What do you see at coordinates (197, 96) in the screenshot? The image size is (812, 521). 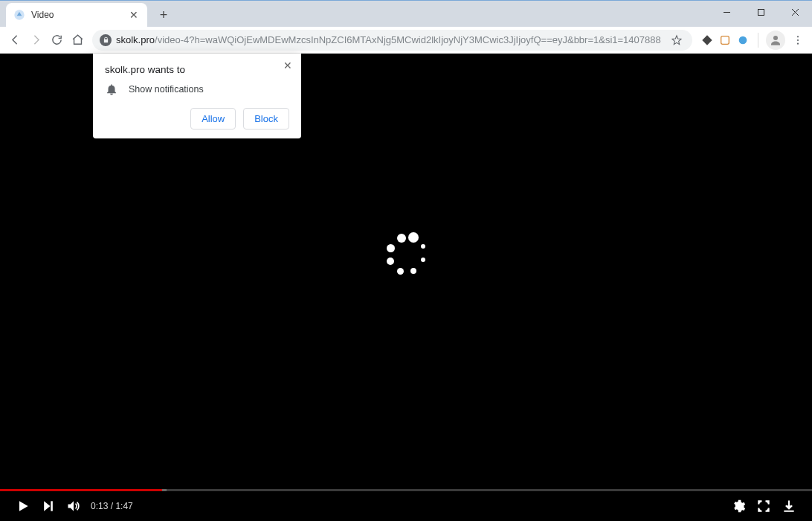 I see `notification-permission-dialog: ✕ skolk.pro wants to Show notifications …` at bounding box center [197, 96].